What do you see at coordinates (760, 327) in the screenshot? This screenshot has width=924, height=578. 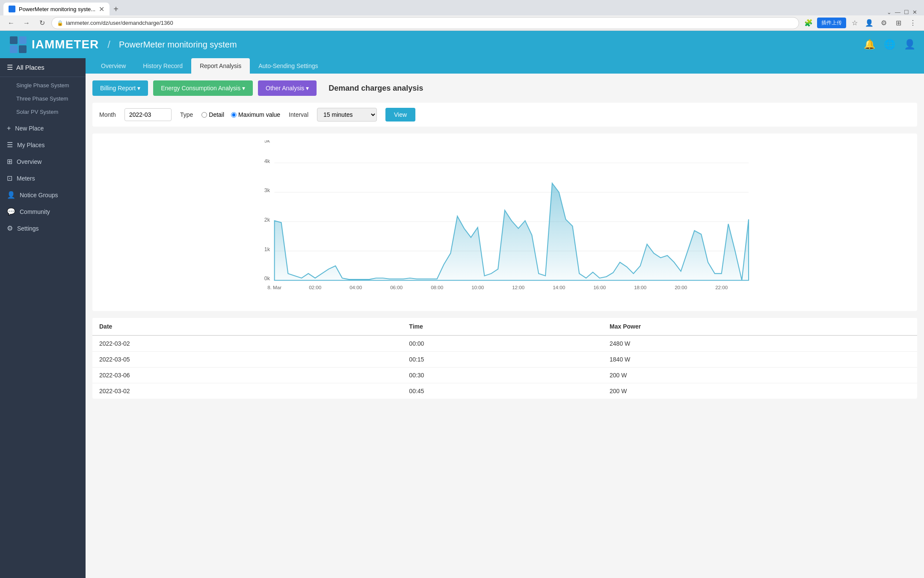 I see `col-header-max-power: Max Power` at bounding box center [760, 327].